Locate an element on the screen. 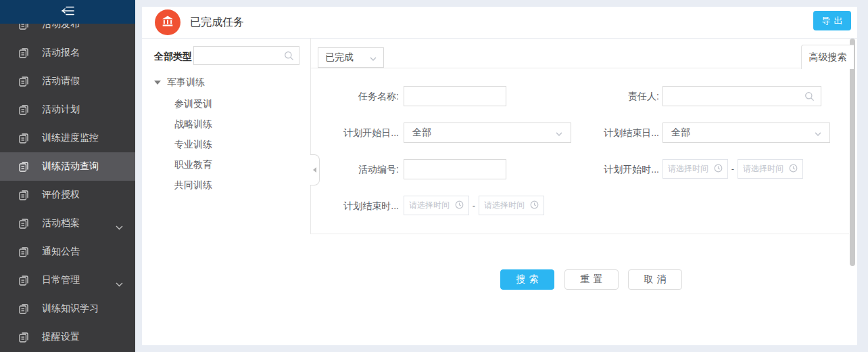 Image resolution: width=868 pixels, height=352 pixels. plan-start-date-label: 计划开始日... is located at coordinates (355, 133).